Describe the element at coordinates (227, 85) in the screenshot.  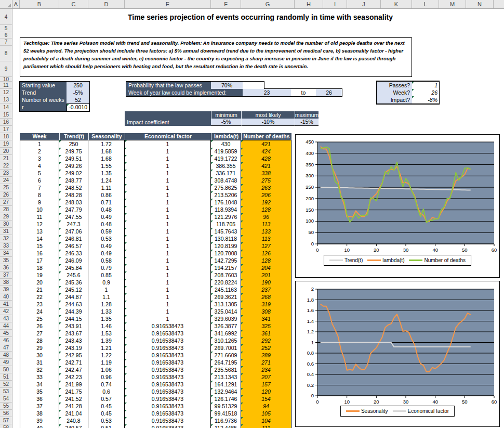
I see `law-probability-cell: 70%` at that location.